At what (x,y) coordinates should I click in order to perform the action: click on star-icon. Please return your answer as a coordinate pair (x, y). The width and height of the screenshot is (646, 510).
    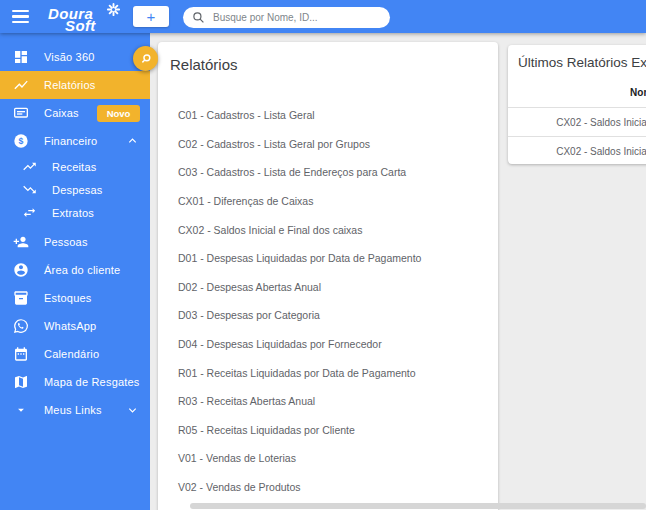
    Looking at the image, I should click on (114, 10).